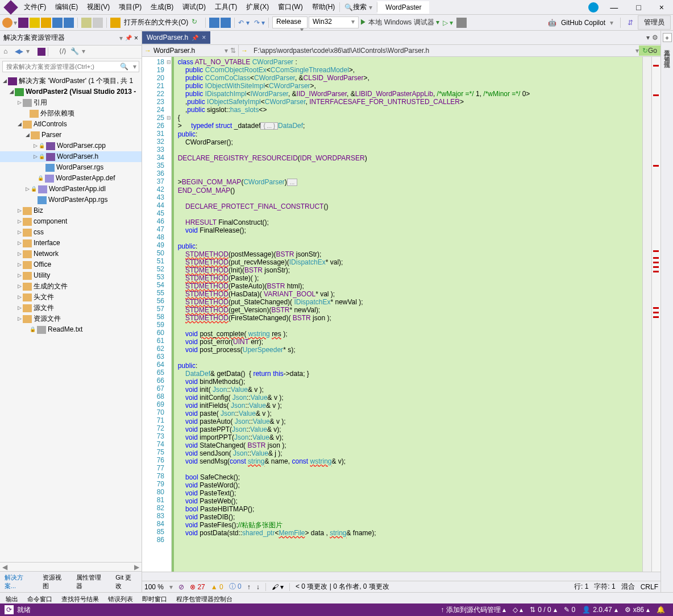  What do you see at coordinates (156, 23) in the screenshot?
I see `open-containing-folder: 打开所在的文件夹(O)` at bounding box center [156, 23].